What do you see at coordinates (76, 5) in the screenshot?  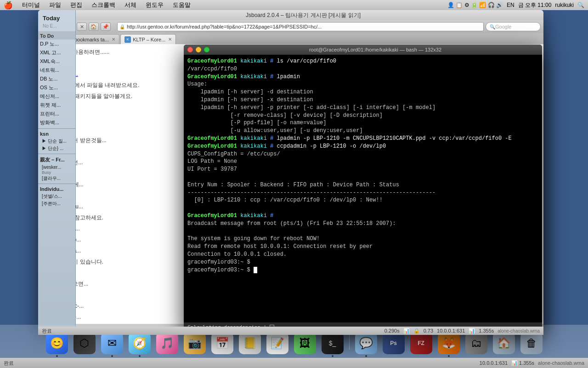 I see `menubar-edit: 편집` at bounding box center [76, 5].